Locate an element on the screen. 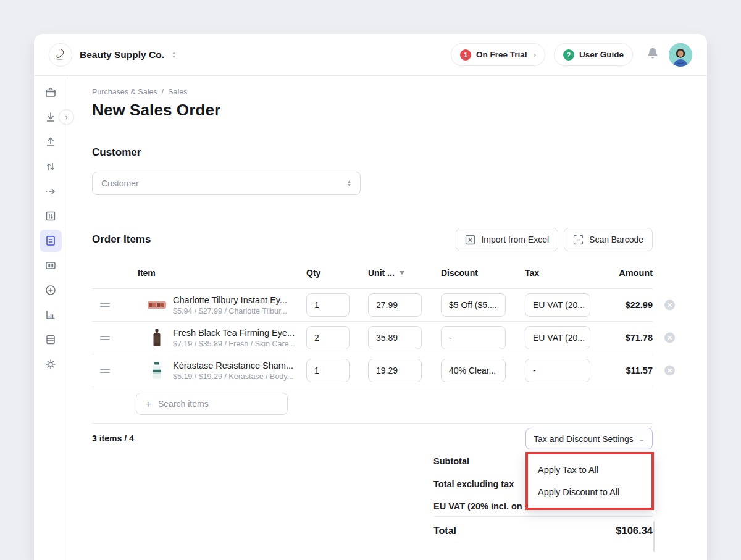 This screenshot has height=560, width=741. import-from-excel-label: Import from Excel is located at coordinates (515, 240).